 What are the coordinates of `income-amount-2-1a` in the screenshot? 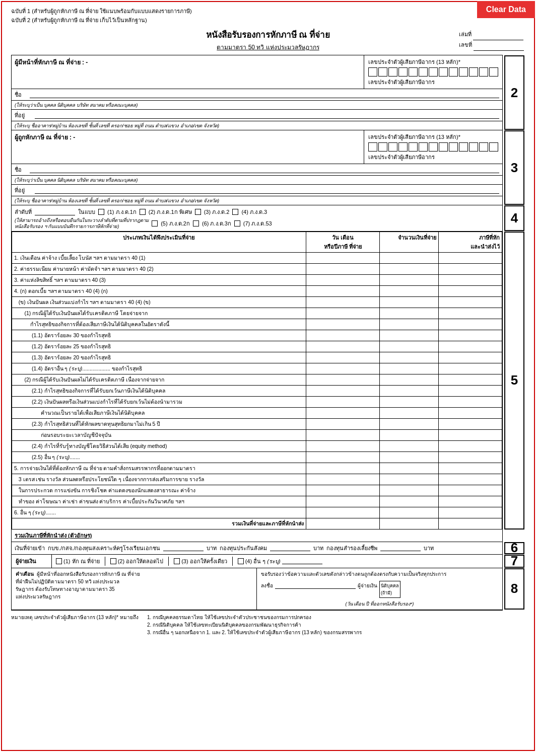 It's located at (409, 391).